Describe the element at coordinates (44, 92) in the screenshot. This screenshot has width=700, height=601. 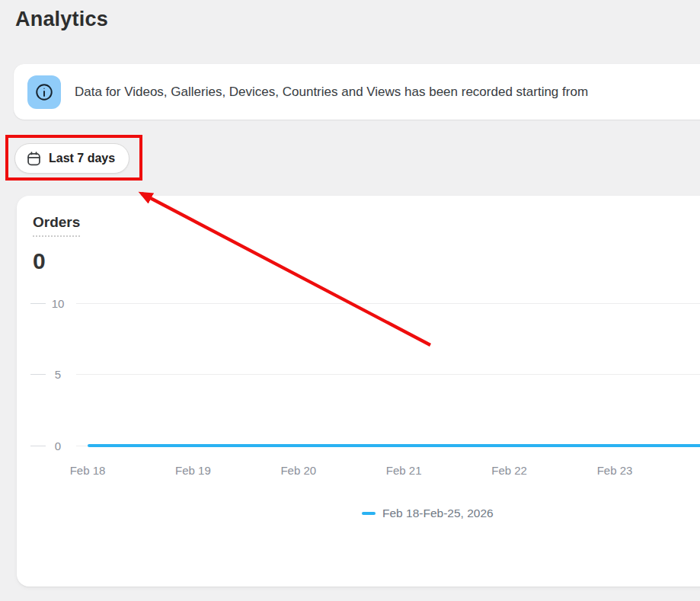
I see `info-icon` at that location.